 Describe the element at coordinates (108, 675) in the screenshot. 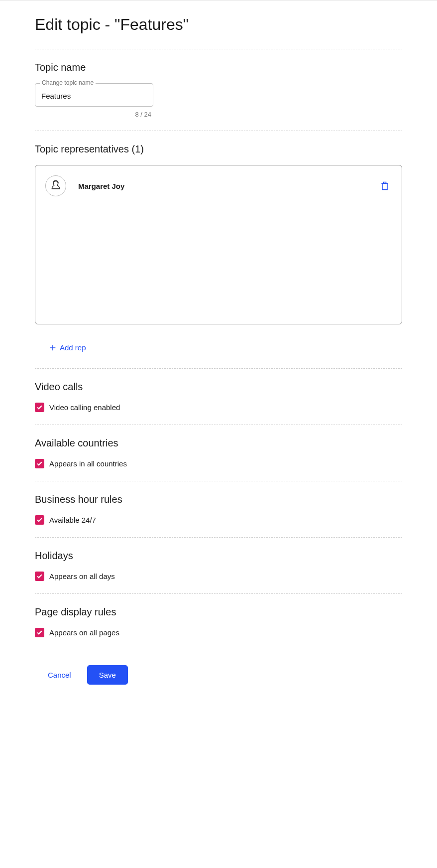

I see `save-button: Save` at that location.